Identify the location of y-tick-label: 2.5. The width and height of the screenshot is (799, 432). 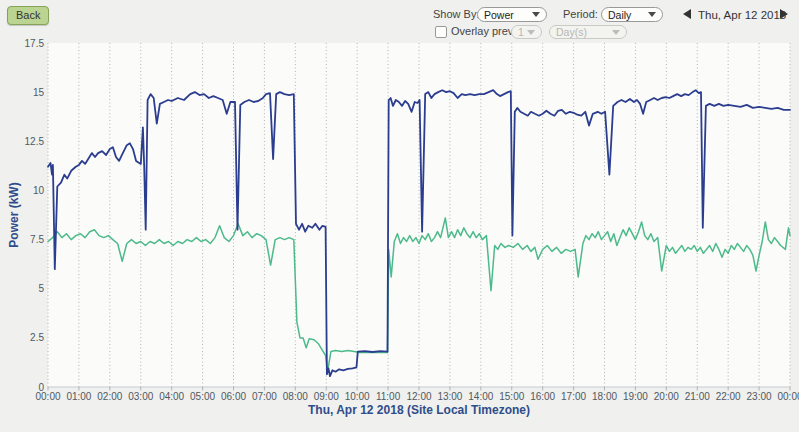
(37, 338).